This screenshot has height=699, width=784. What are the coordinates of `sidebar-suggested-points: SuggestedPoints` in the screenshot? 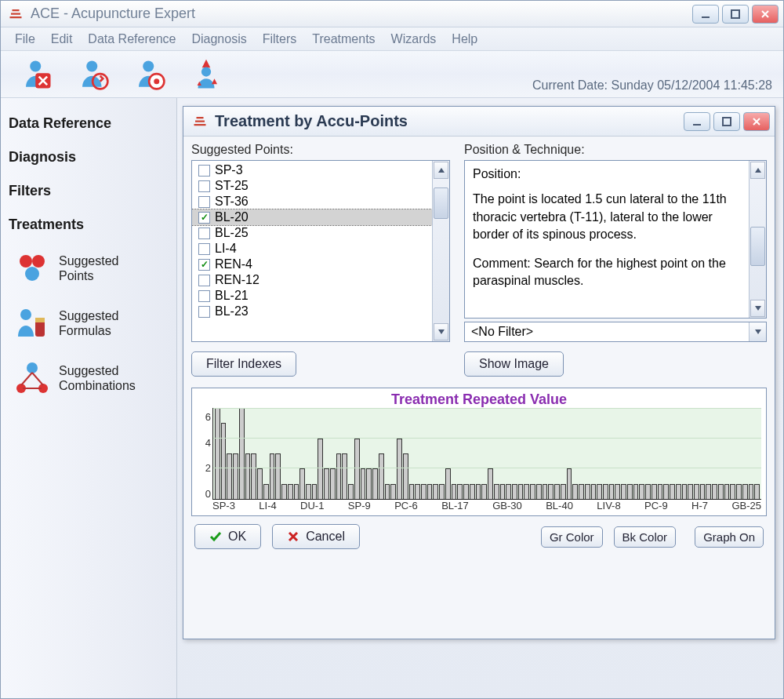 It's located at (91, 268).